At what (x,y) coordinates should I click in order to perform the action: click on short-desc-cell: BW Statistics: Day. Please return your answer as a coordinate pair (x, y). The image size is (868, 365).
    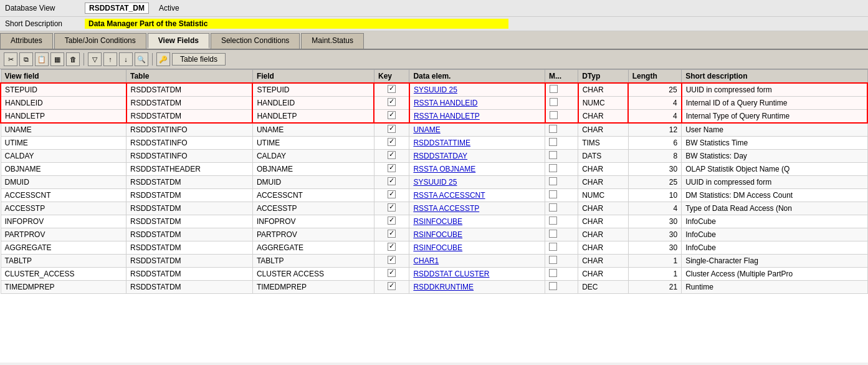
    Looking at the image, I should click on (775, 156).